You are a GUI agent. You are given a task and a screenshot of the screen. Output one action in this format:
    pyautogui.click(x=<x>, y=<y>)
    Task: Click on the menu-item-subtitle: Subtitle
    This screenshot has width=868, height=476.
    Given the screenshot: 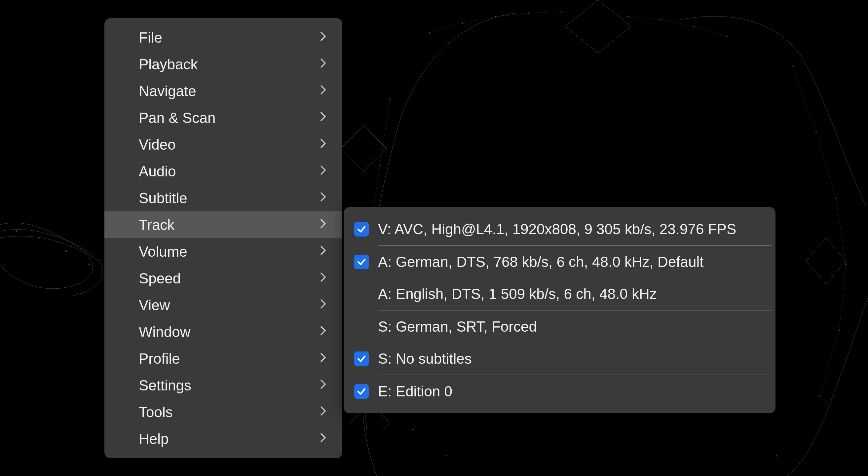 What is the action you would take?
    pyautogui.click(x=223, y=198)
    